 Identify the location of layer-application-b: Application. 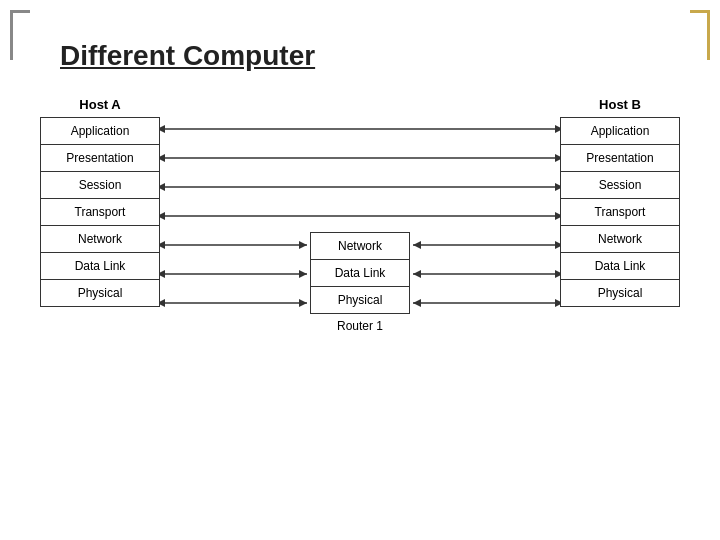
(620, 131).